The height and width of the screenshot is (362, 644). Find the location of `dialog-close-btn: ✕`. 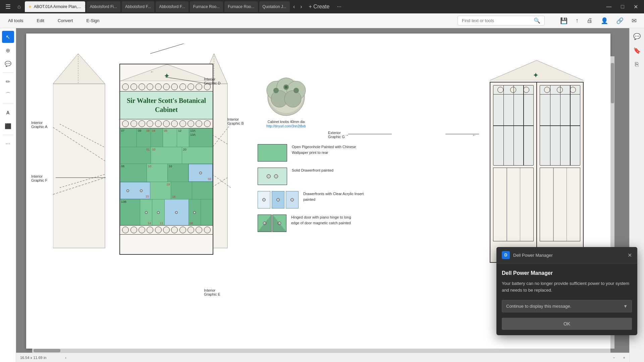

dialog-close-btn: ✕ is located at coordinates (630, 255).